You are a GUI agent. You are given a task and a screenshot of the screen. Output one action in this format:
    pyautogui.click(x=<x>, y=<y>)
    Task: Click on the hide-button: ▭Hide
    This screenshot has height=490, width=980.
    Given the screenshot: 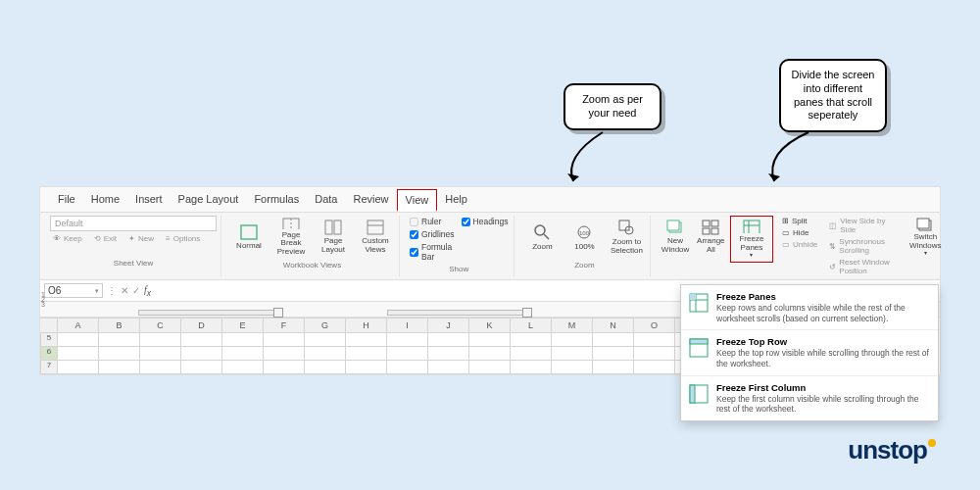 What is the action you would take?
    pyautogui.click(x=800, y=233)
    